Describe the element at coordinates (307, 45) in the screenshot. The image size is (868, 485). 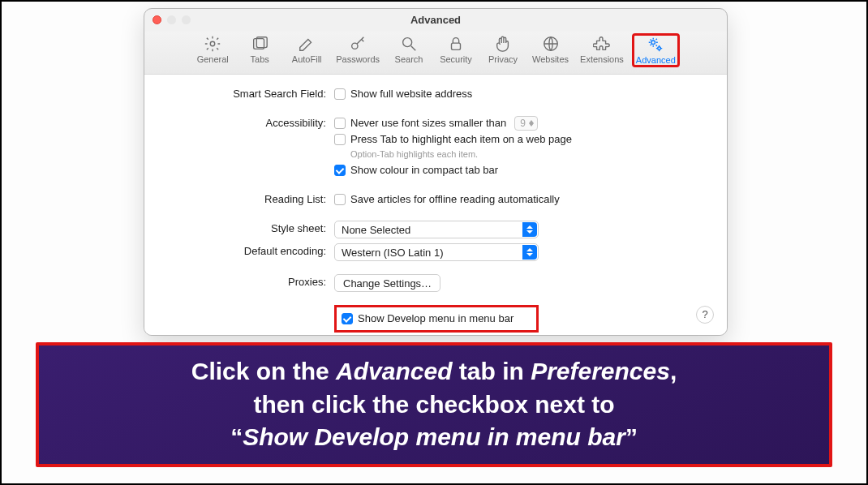
I see `pencil-icon` at that location.